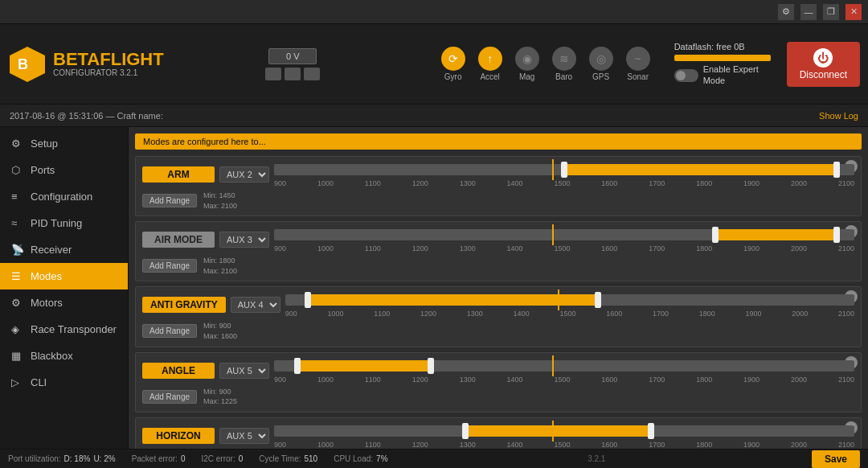 Image resolution: width=868 pixels, height=468 pixels. Describe the element at coordinates (184, 305) in the screenshot. I see `mode-label: ANTI GRAVITY` at that location.